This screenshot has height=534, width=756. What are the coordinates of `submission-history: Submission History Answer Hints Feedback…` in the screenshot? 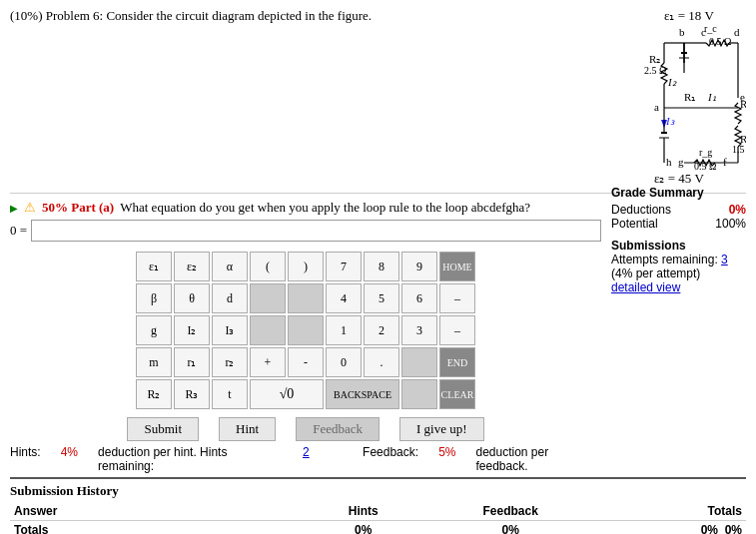 It's located at (378, 505).